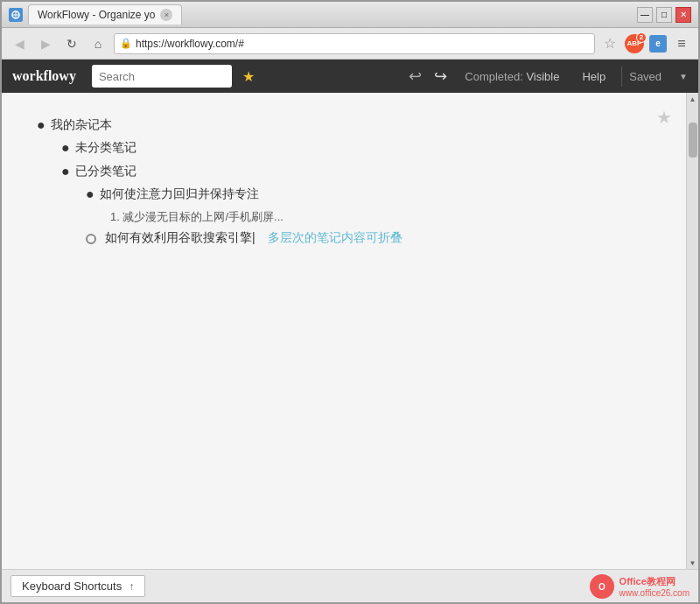 The image size is (700, 604). I want to click on forward-button: ▶, so click(46, 44).